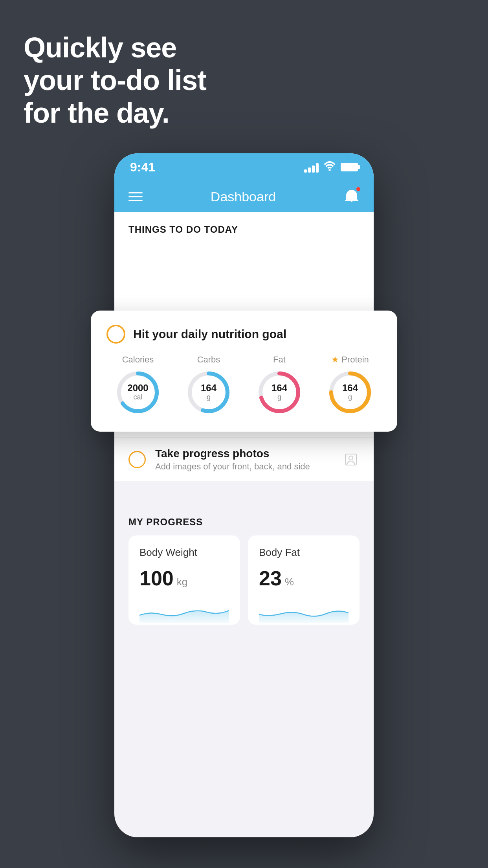 The image size is (488, 868). I want to click on status-icons, so click(331, 167).